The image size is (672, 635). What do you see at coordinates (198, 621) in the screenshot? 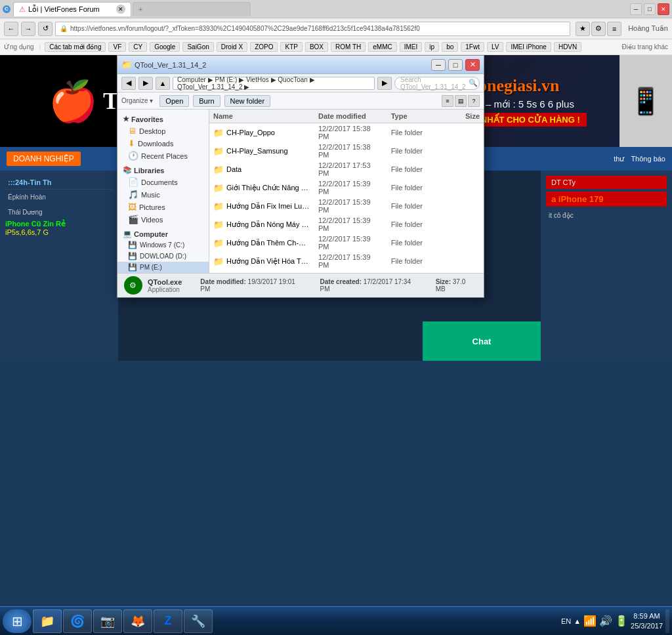
I see `taskbar-qtool-btn: 🔧` at bounding box center [198, 621].